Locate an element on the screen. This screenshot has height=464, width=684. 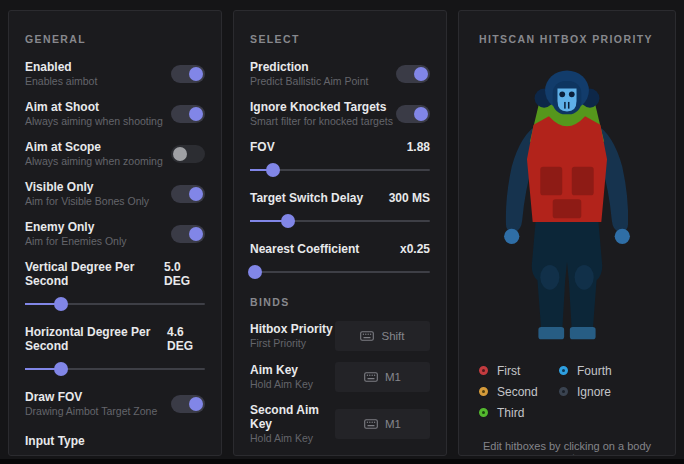
slider-value: 4.6 DEG is located at coordinates (186, 339).